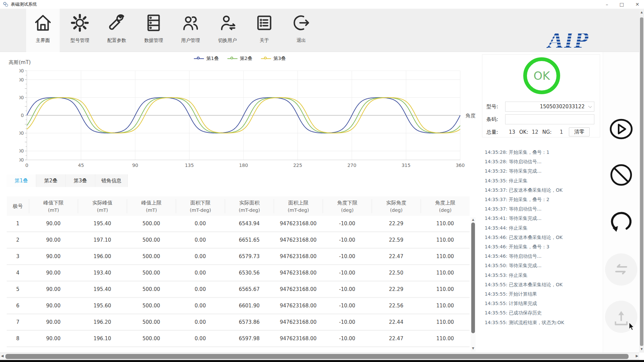  I want to click on reset-button, so click(621, 223).